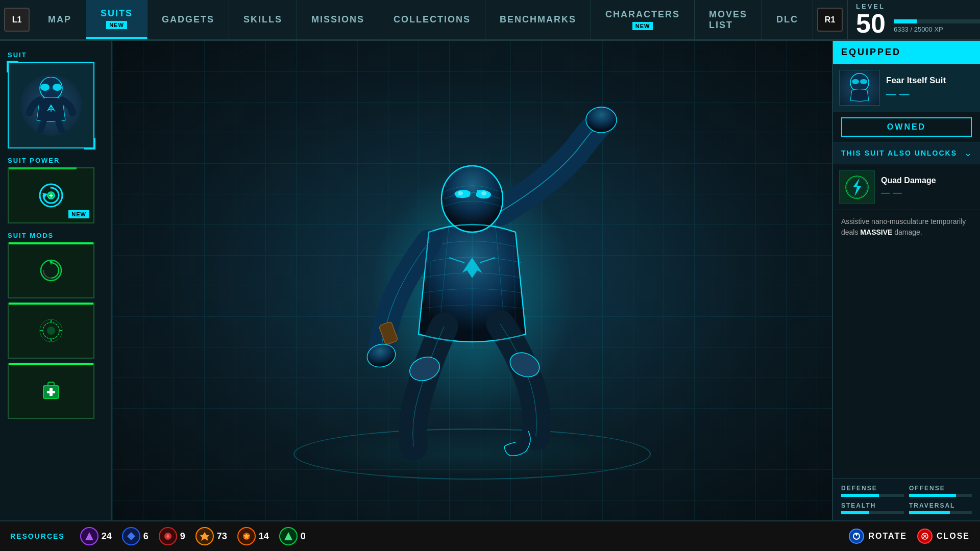  I want to click on resource-value-6: 0, so click(303, 537).